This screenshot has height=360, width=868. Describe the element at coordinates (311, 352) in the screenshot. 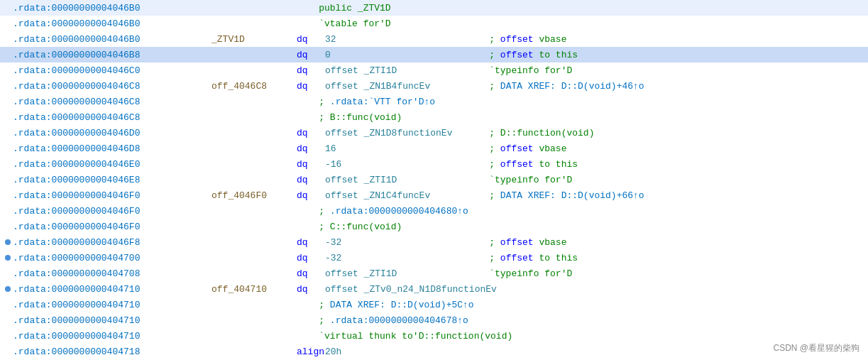

I see `mnemonic: align` at that location.